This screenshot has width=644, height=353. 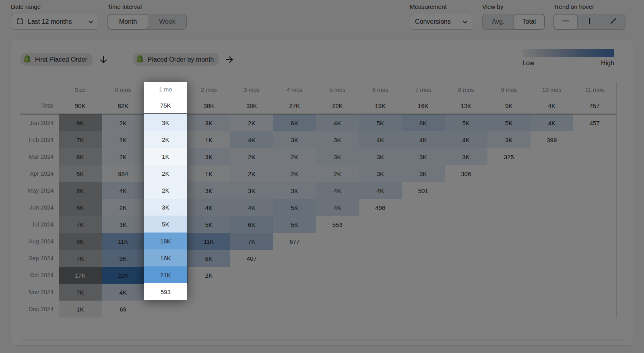 I want to click on column-header-3-mos: 3 mos, so click(x=252, y=90).